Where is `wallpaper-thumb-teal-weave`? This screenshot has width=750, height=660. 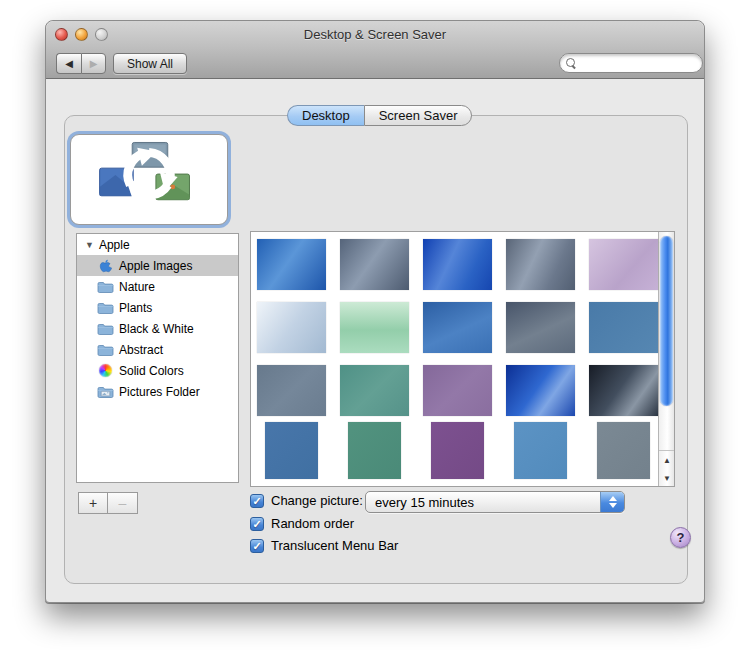 wallpaper-thumb-teal-weave is located at coordinates (374, 390).